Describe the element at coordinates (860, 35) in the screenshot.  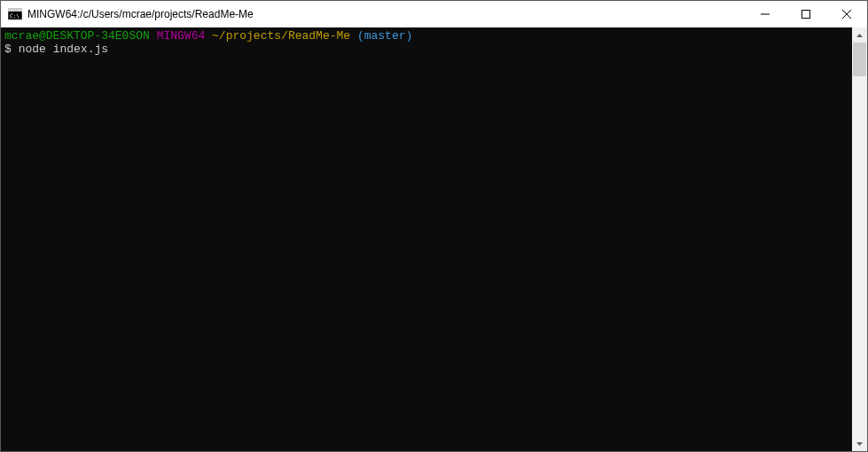
I see `scroll-up-button` at that location.